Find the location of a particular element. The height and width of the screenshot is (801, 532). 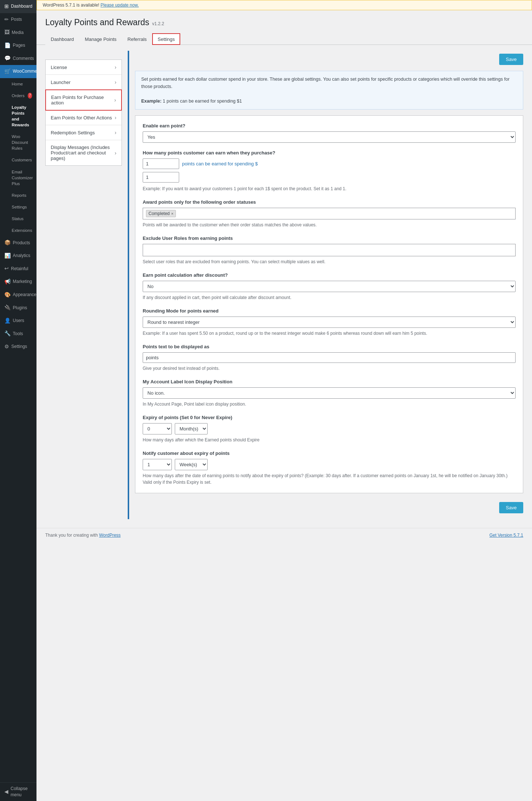

save-bar-bottom: Save is located at coordinates (329, 507).